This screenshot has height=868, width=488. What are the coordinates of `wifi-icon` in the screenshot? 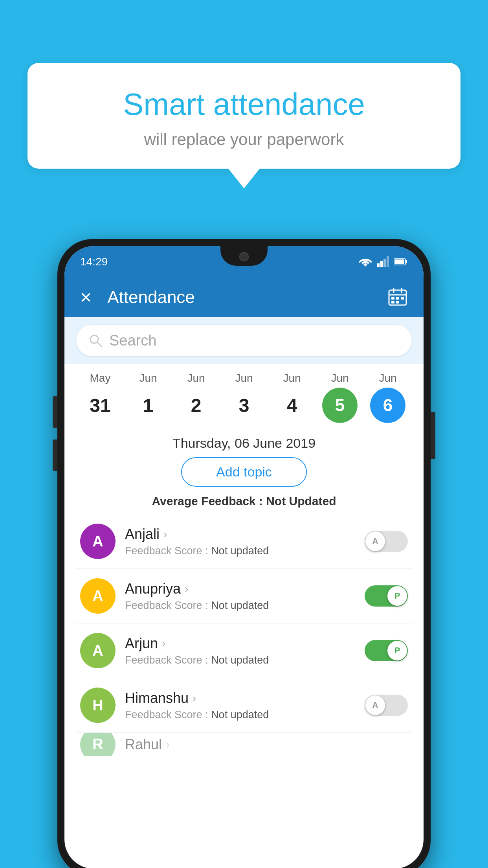 It's located at (365, 262).